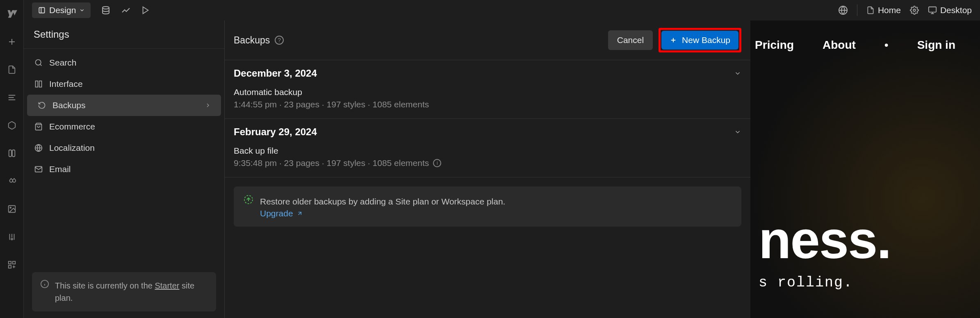 The height and width of the screenshot is (318, 980). What do you see at coordinates (905, 10) in the screenshot?
I see `topbar-right: Home Desktop` at bounding box center [905, 10].